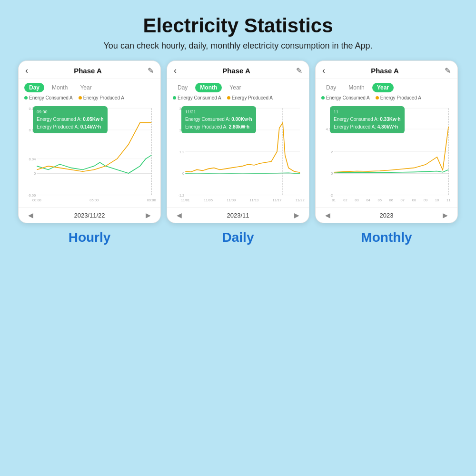 This screenshot has height=476, width=476. What do you see at coordinates (437, 200) in the screenshot?
I see `svg-text: 10` at bounding box center [437, 200].